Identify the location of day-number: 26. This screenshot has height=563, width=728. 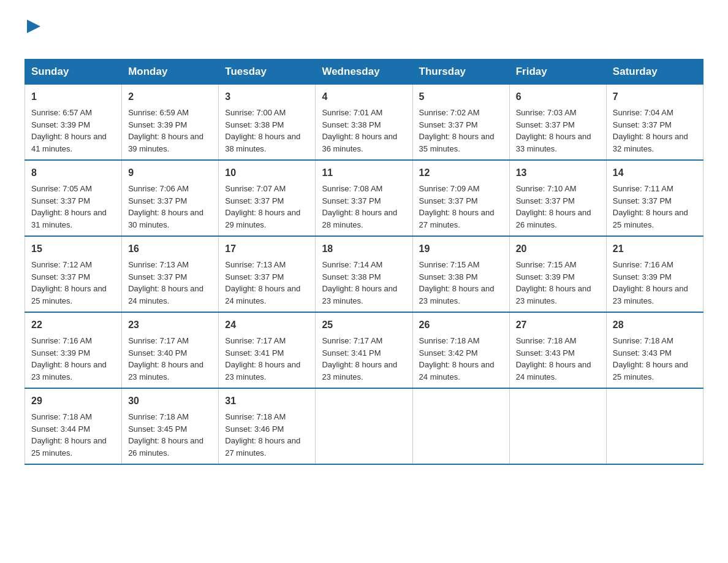
(461, 325).